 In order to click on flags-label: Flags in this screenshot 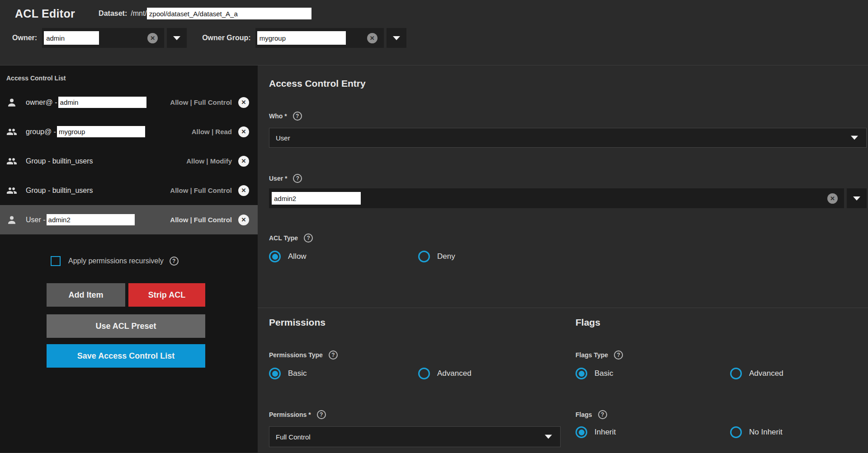, I will do `click(584, 415)`.